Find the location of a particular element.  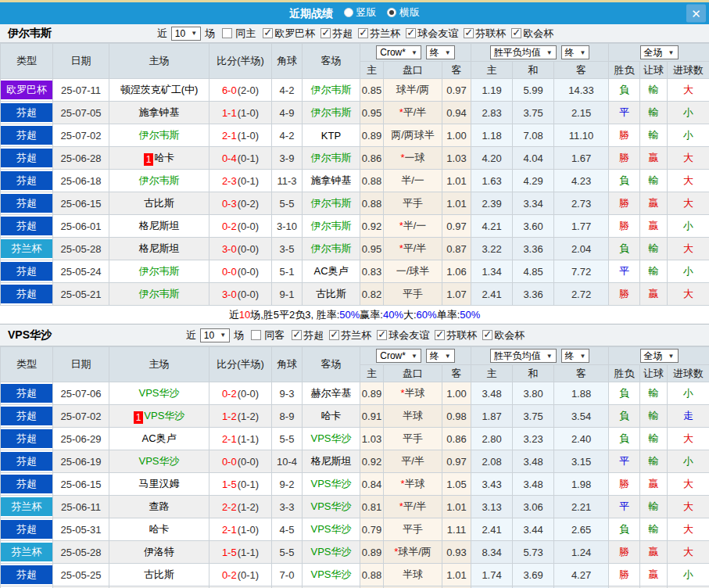

summary-segment: 60% is located at coordinates (427, 314).